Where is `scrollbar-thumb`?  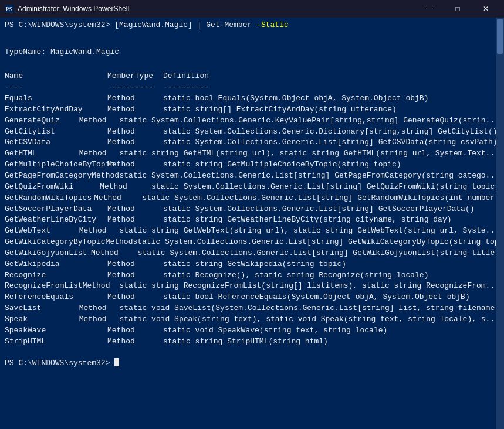
scrollbar-thumb is located at coordinates (500, 36).